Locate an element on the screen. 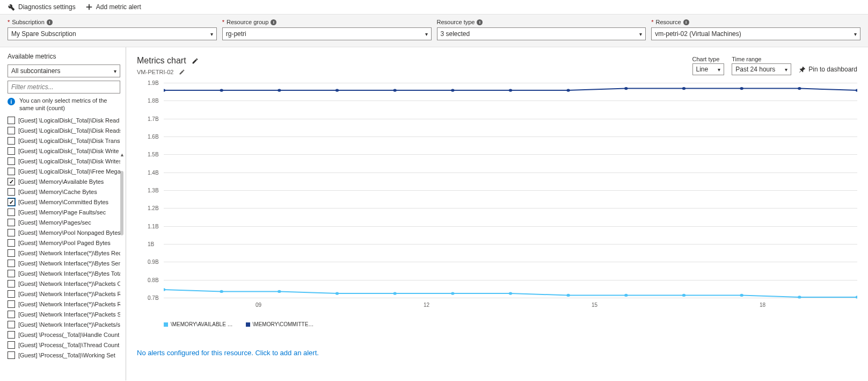 The width and height of the screenshot is (868, 381). pin-to-dashboard-button: Pin to dashboard is located at coordinates (828, 69).